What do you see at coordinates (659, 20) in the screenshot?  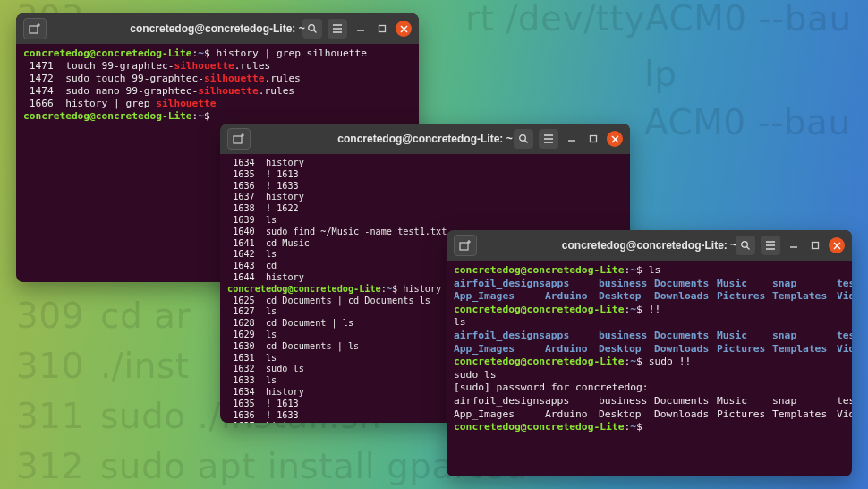 I see `bg-hist-tail: rt /dev/ttyACM0 --bau` at bounding box center [659, 20].